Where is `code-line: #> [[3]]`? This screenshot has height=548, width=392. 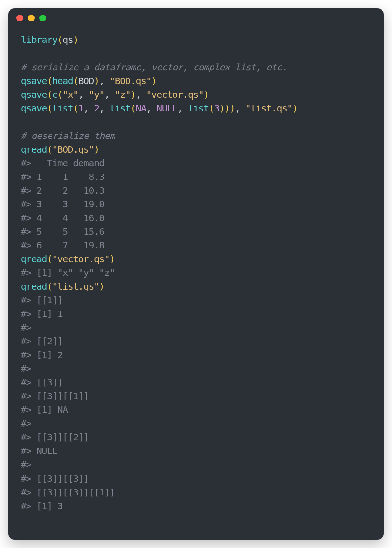
code-line: #> [[3]] is located at coordinates (196, 382).